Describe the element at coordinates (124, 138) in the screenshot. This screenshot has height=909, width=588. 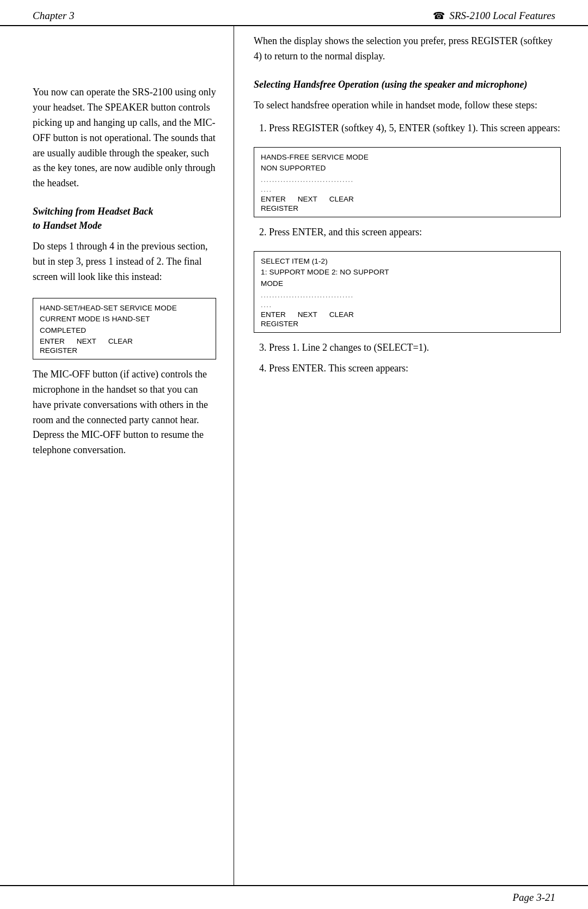
I see `left-body-1: You now can operate the SRS-2100 using o…` at that location.